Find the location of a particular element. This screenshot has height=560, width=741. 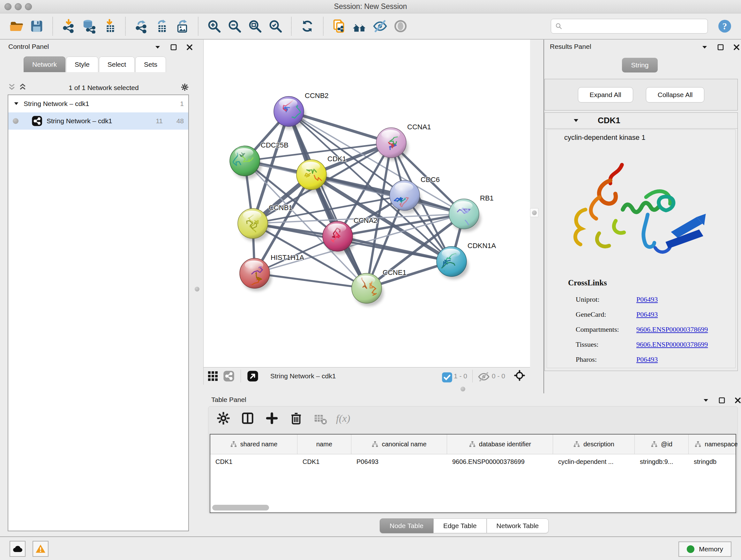

apply-layout-button is located at coordinates (308, 26).